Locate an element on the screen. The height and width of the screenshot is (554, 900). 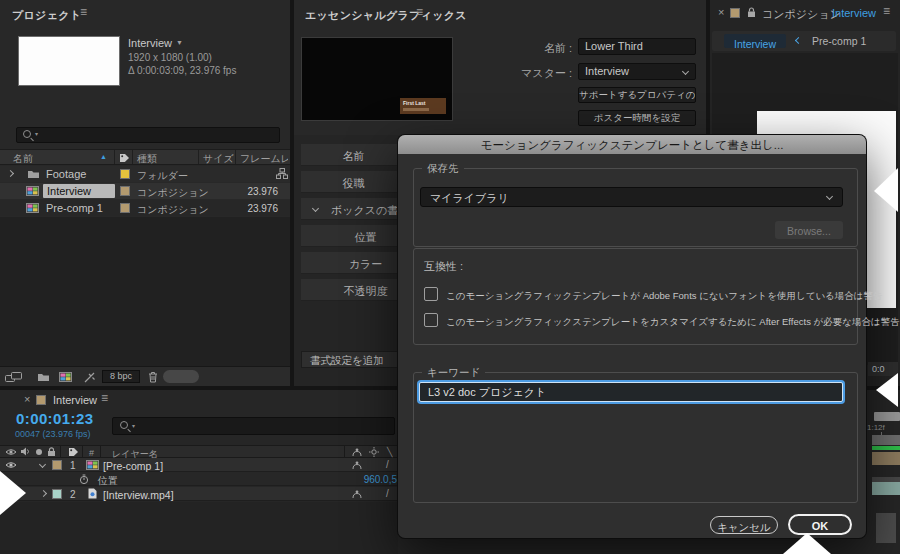
col-size: サイズ is located at coordinates (218, 159).